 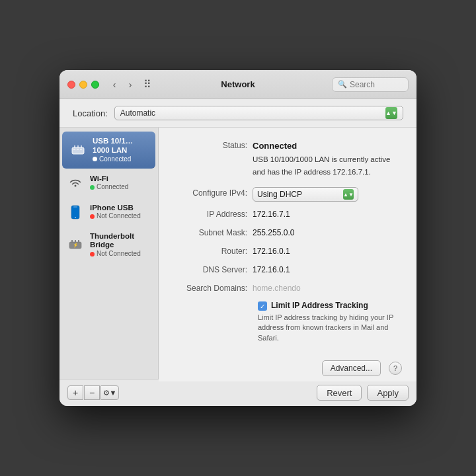 I want to click on maximize-button, so click(x=95, y=85).